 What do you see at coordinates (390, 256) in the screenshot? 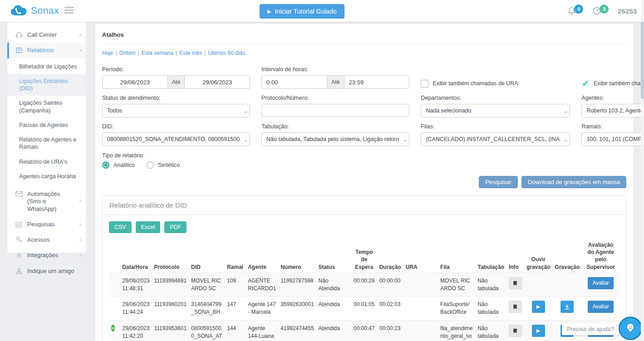
I see `col-duracao: Duração` at bounding box center [390, 256].